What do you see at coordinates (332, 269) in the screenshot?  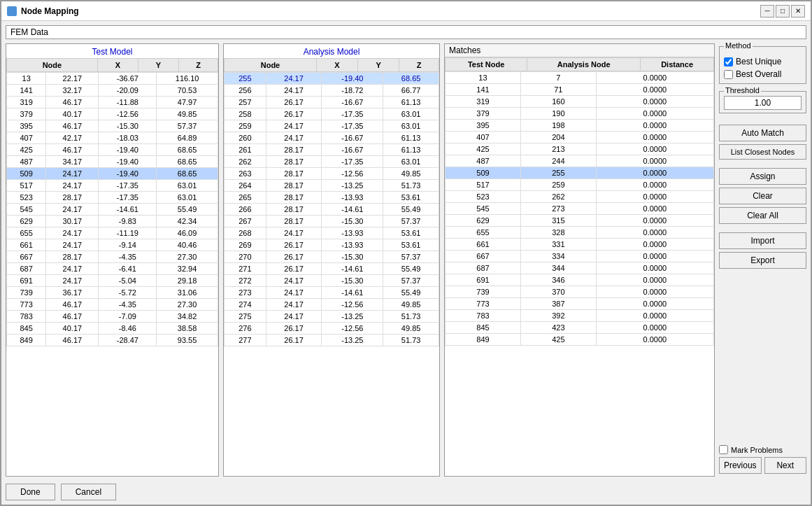 I see `table-row: 27126.17-14.6155.49` at bounding box center [332, 269].